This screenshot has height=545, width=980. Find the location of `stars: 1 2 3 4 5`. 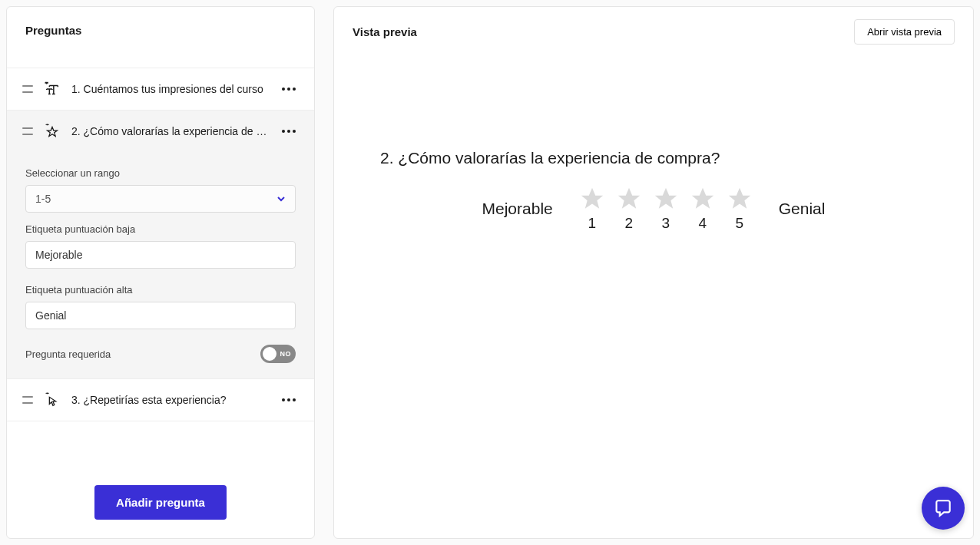

stars: 1 2 3 4 5 is located at coordinates (666, 209).